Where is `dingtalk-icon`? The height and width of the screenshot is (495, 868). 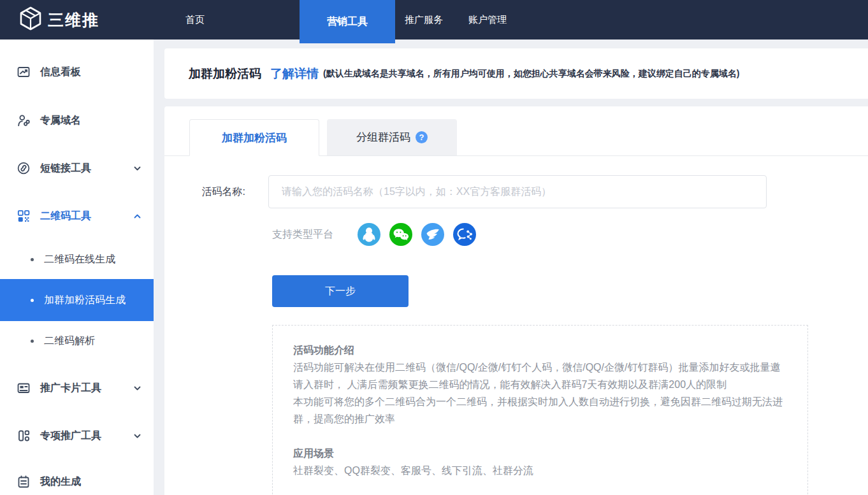
dingtalk-icon is located at coordinates (433, 234).